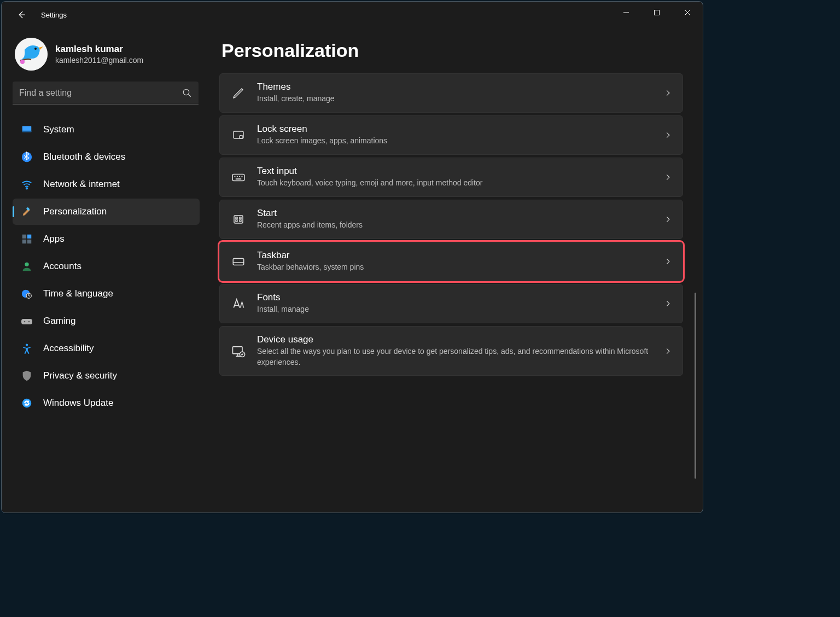 Image resolution: width=840 pixels, height=617 pixels. What do you see at coordinates (455, 267) in the screenshot?
I see `card-desc: Taskbar behaviors, system pins` at bounding box center [455, 267].